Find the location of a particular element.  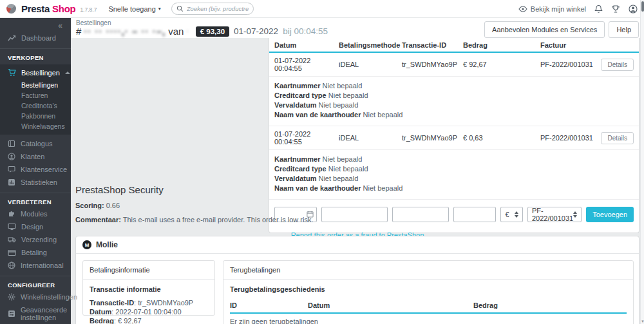

payment-info-card-title: Betalingsinformatie is located at coordinates (149, 271).